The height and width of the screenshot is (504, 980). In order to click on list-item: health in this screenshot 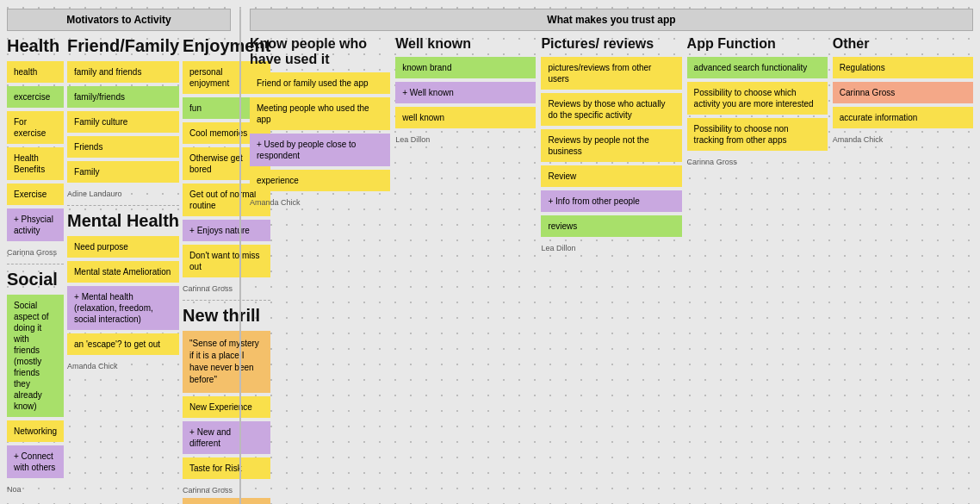, I will do `click(35, 72)`.